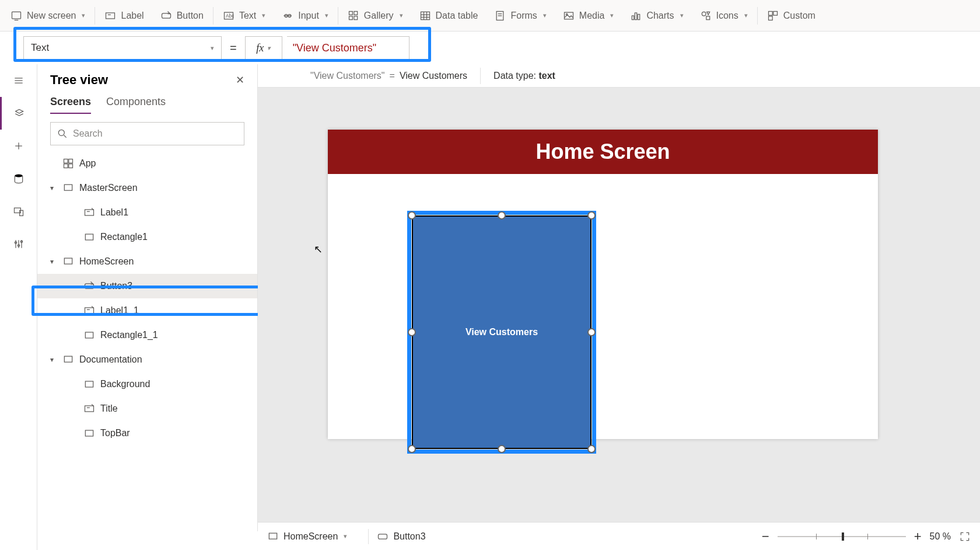  I want to click on tree-search: Search, so click(147, 134).